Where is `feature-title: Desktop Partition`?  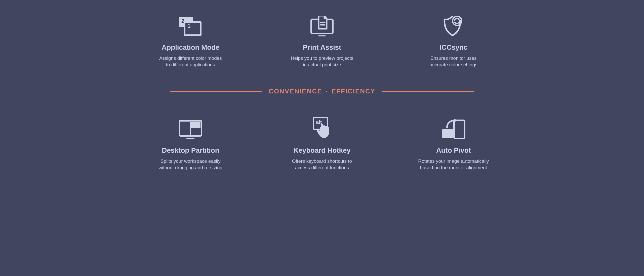
feature-title: Desktop Partition is located at coordinates (190, 150).